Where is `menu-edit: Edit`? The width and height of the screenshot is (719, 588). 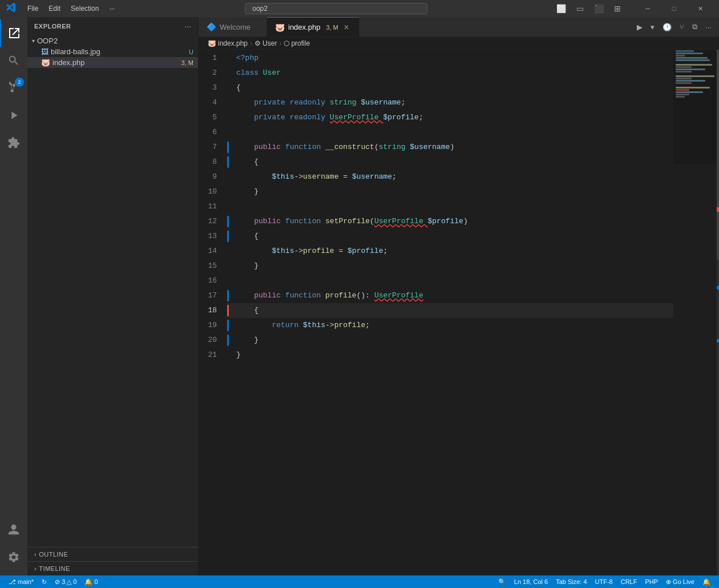 menu-edit: Edit is located at coordinates (55, 9).